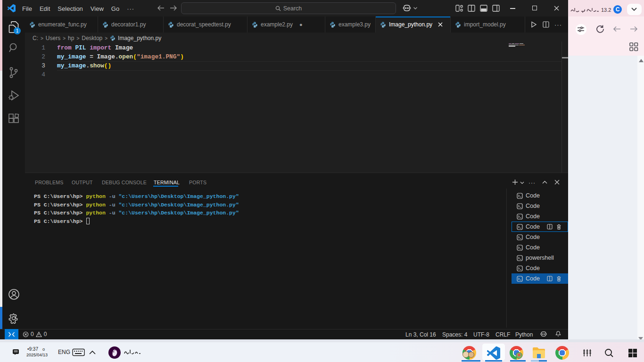 The width and height of the screenshot is (644, 362). Describe the element at coordinates (33, 349) in the screenshot. I see `svg-text: •9:37` at that location.